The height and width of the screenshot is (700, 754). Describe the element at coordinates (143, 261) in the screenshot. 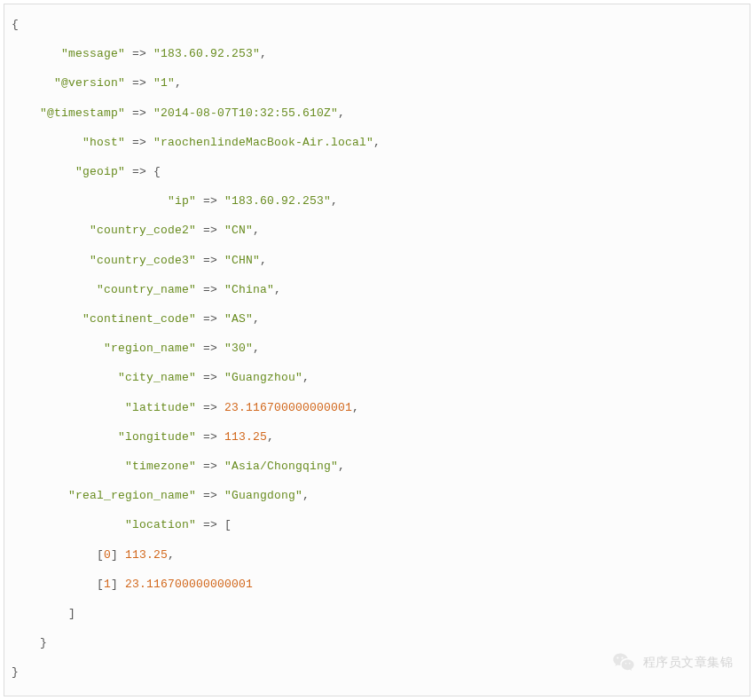

I see `key-country-code3: "country_code3"` at that location.